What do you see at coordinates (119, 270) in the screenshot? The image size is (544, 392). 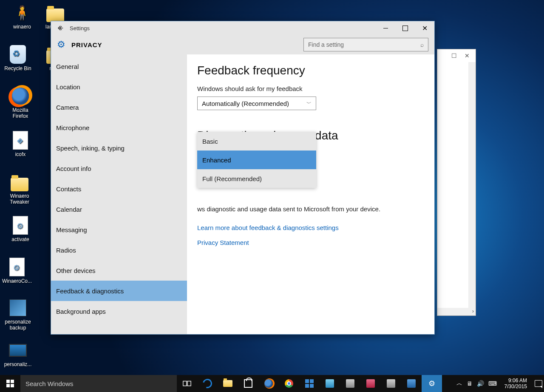 I see `sidebar-item-other-devices: Other devices` at bounding box center [119, 270].